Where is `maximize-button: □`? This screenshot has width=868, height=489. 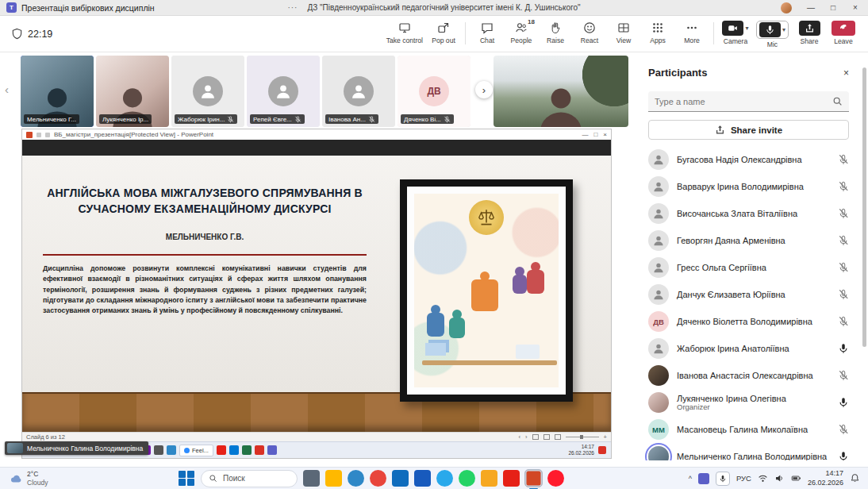 maximize-button: □ is located at coordinates (833, 8).